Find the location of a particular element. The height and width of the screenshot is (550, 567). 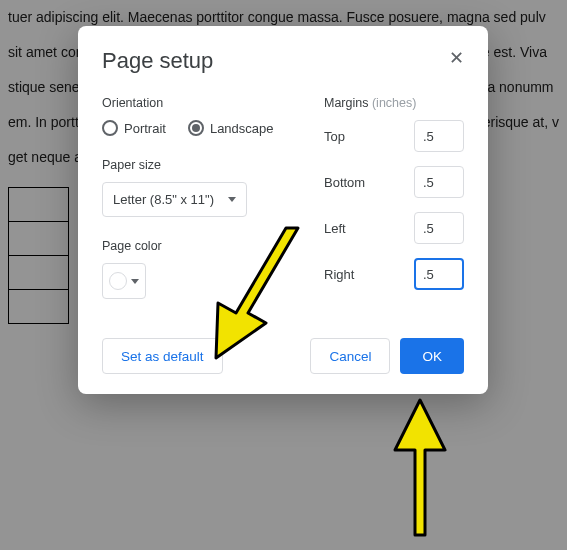

page-color-label: Page color is located at coordinates (201, 246).